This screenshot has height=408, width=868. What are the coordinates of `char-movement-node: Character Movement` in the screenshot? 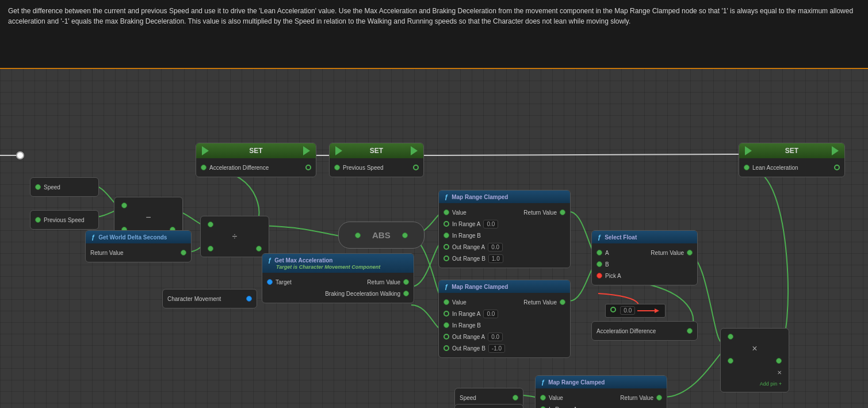 It's located at (209, 299).